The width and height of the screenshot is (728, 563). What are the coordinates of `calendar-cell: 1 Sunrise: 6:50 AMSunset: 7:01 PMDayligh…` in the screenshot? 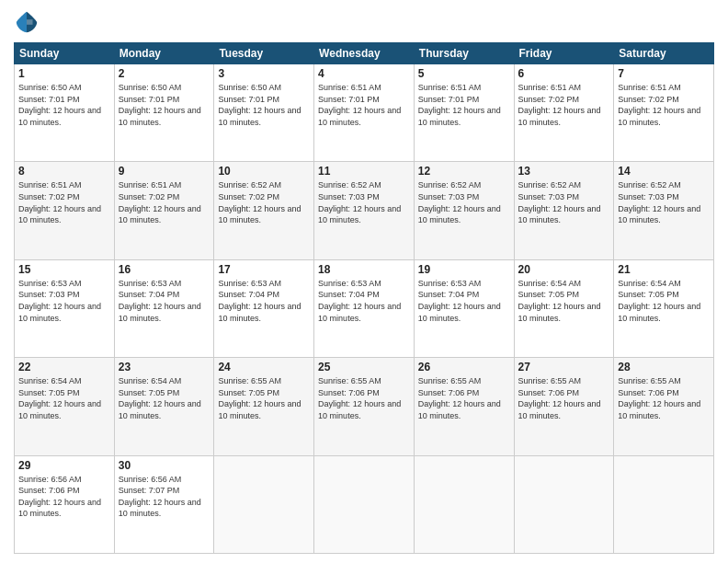 It's located at (64, 113).